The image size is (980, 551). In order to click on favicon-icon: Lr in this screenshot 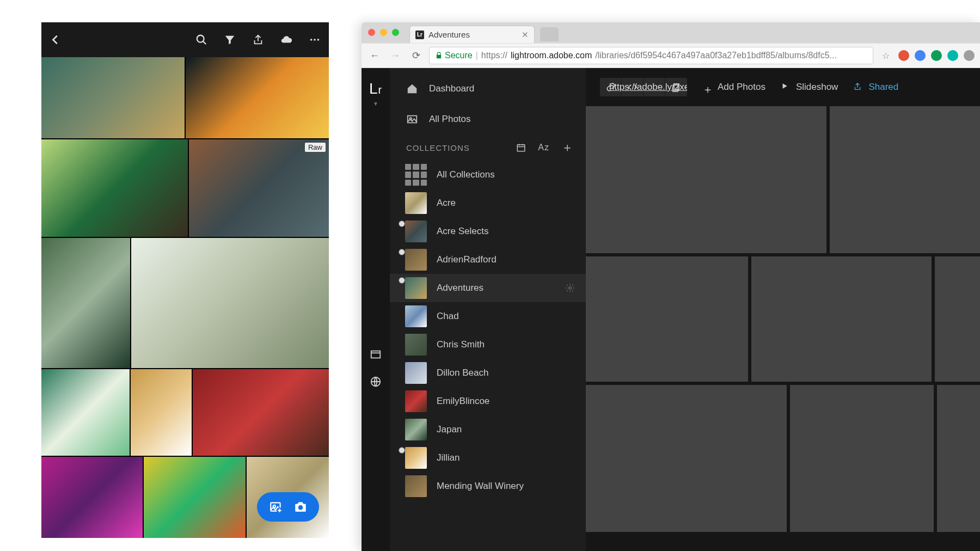, I will do `click(420, 35)`.